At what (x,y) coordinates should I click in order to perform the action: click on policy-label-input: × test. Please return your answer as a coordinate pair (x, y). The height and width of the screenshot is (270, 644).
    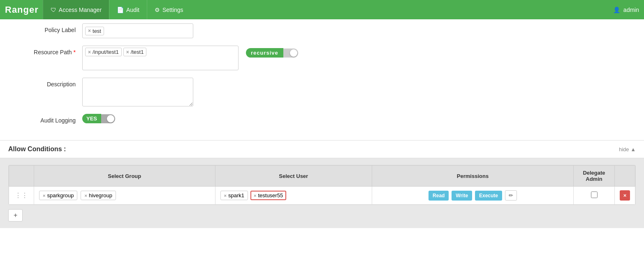
    Looking at the image, I should click on (138, 31).